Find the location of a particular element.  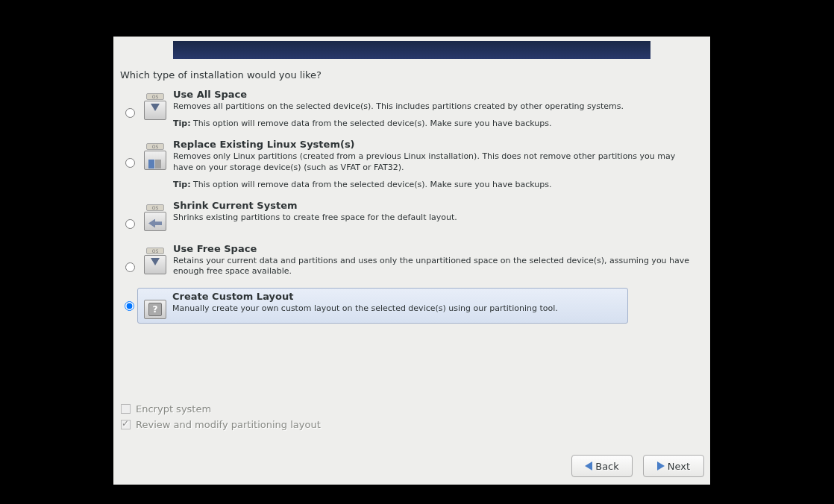

replace-linux-icon: OS is located at coordinates (155, 157).